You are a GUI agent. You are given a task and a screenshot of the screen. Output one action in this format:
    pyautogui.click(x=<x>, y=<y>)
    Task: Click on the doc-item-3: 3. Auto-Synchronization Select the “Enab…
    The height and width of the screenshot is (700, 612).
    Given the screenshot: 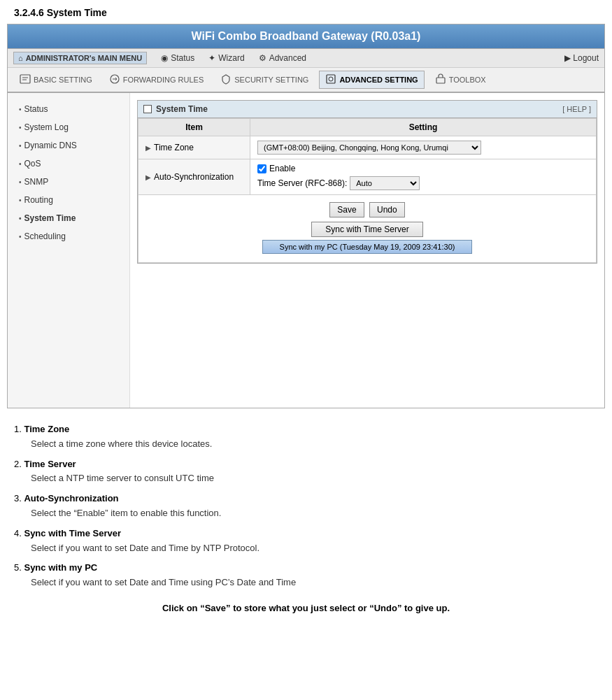 What is the action you would take?
    pyautogui.click(x=306, y=506)
    